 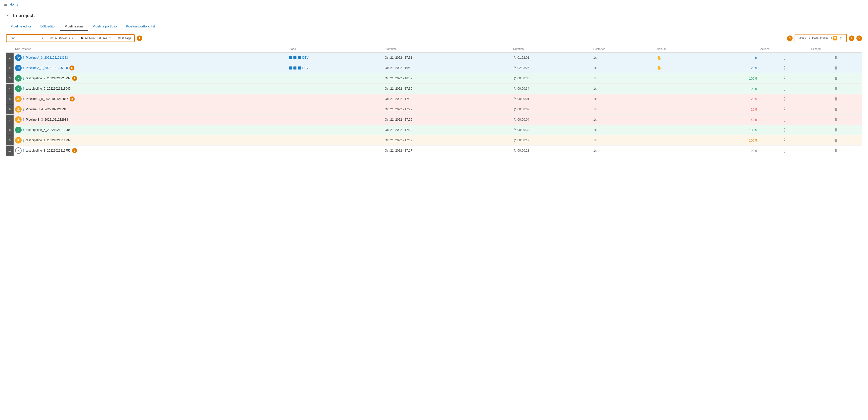 I want to click on table-row: 3 ✓ ℹ test pipeline_7_20221021220937 7 O…, so click(x=434, y=78).